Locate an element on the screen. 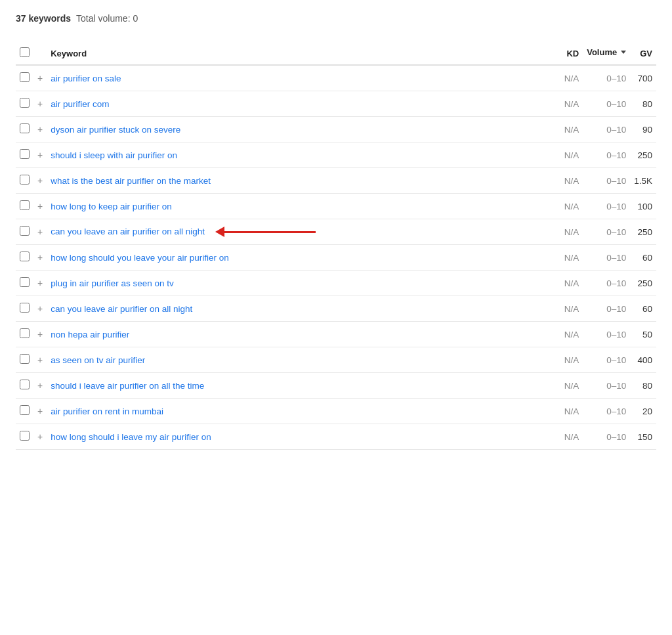 Image resolution: width=672 pixels, height=635 pixels. keyword-link: dyson air purifier stuck on severe is located at coordinates (116, 130).